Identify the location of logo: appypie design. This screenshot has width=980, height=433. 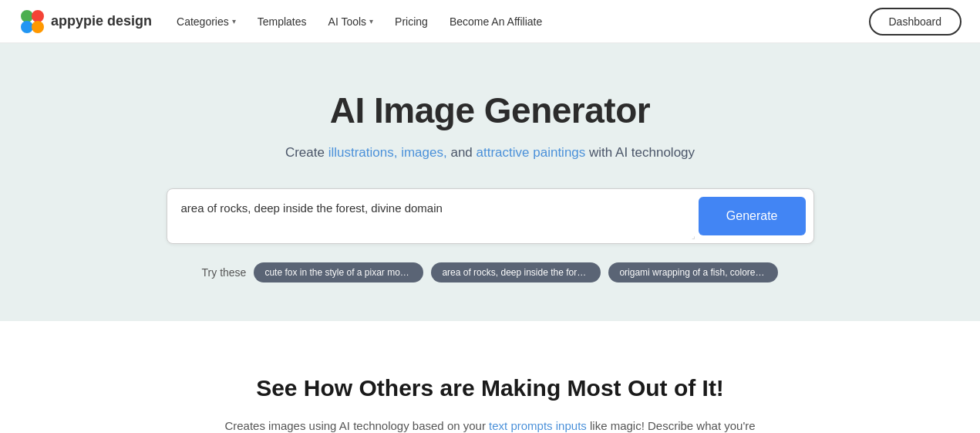
(85, 22).